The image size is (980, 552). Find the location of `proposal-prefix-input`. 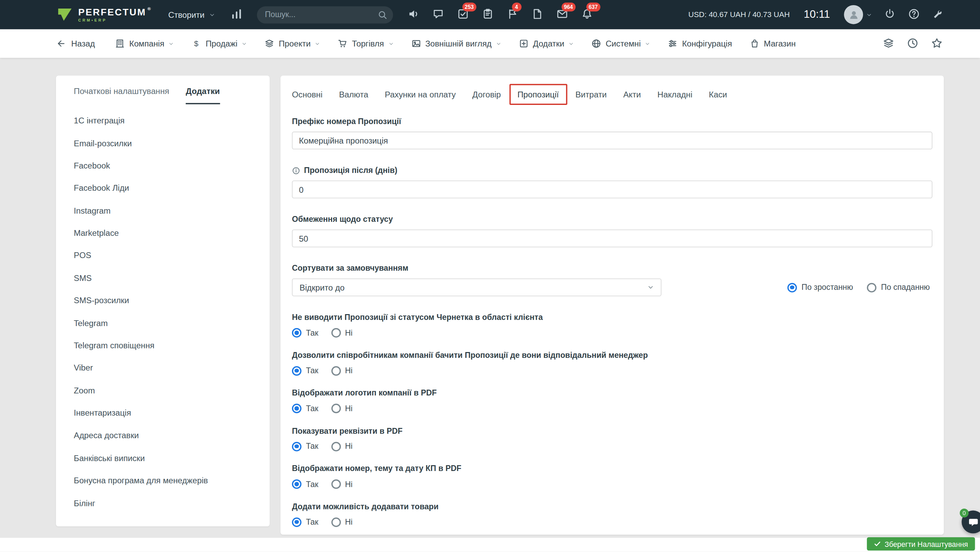

proposal-prefix-input is located at coordinates (612, 141).